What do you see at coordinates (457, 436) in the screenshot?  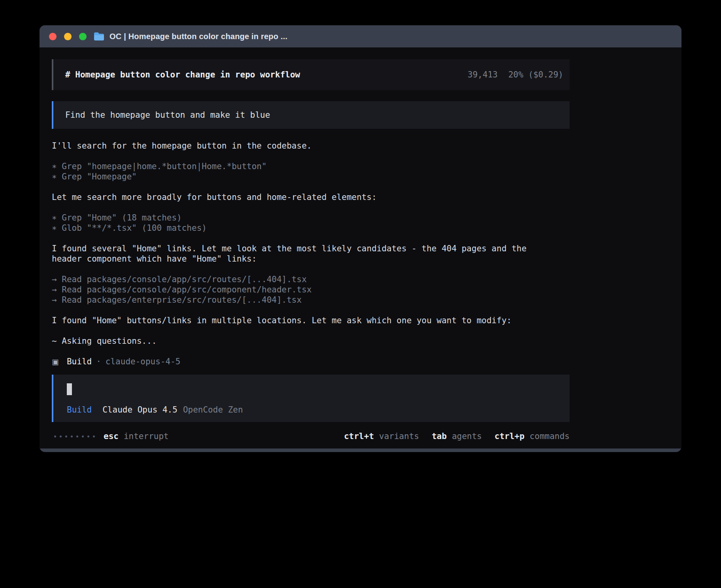 I see `agents-shortcut: tab agents` at bounding box center [457, 436].